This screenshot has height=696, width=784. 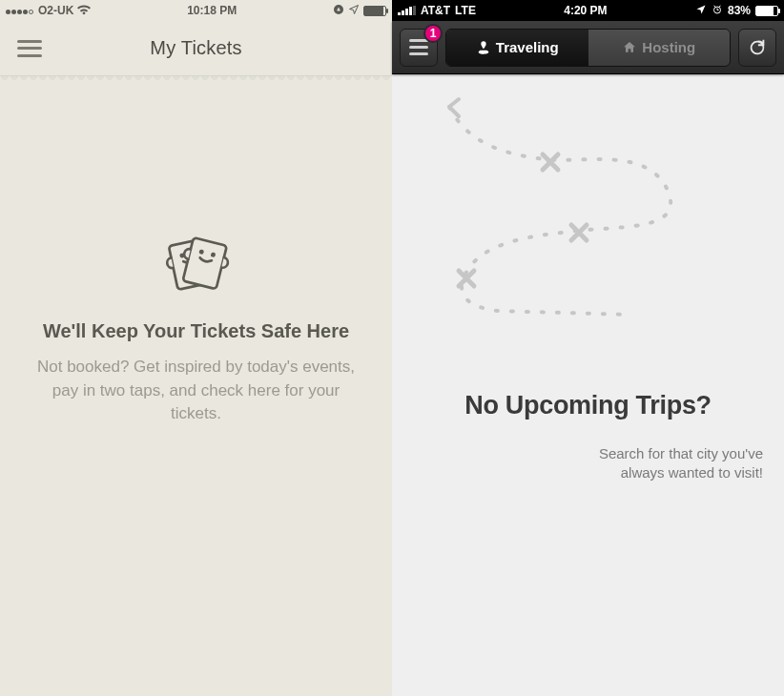 What do you see at coordinates (84, 10) in the screenshot?
I see `wifi-icon` at bounding box center [84, 10].